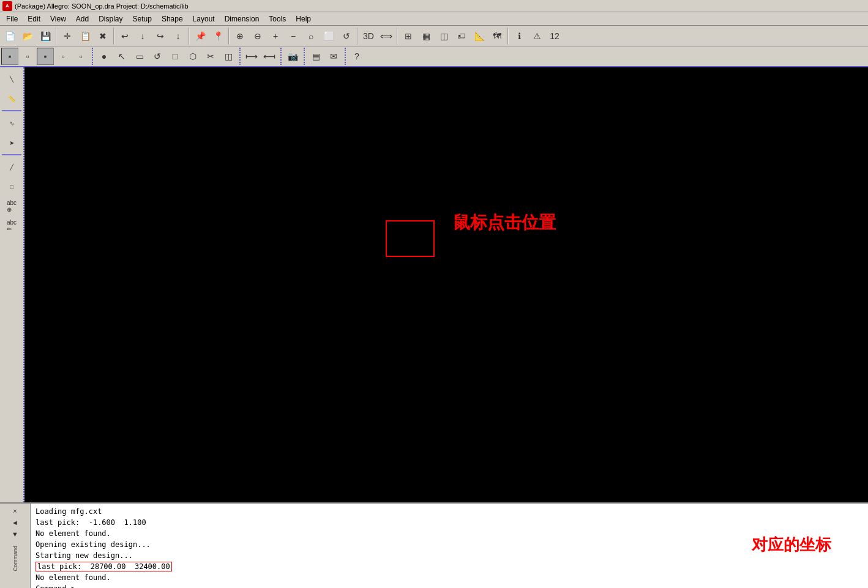 The image size is (868, 588). What do you see at coordinates (28, 36) in the screenshot?
I see `open-btn: 📂` at bounding box center [28, 36].